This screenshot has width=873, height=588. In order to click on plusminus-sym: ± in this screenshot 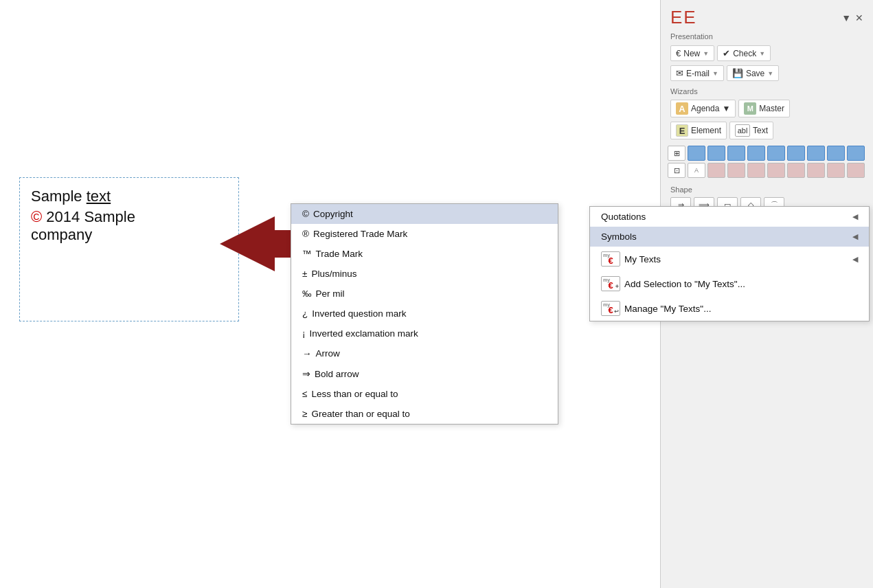, I will do `click(305, 273)`.